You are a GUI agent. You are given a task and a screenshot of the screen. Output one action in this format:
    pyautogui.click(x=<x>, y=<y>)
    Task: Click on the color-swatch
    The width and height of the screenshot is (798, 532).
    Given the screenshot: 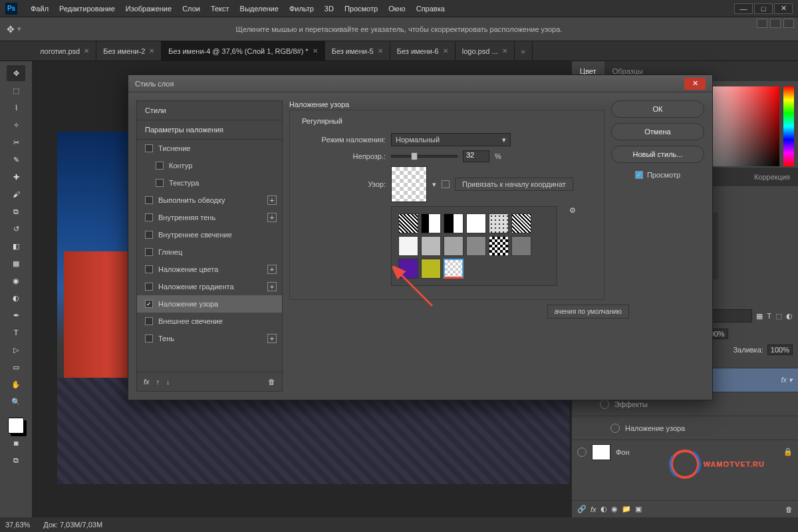 What is the action you would take?
    pyautogui.click(x=16, y=426)
    